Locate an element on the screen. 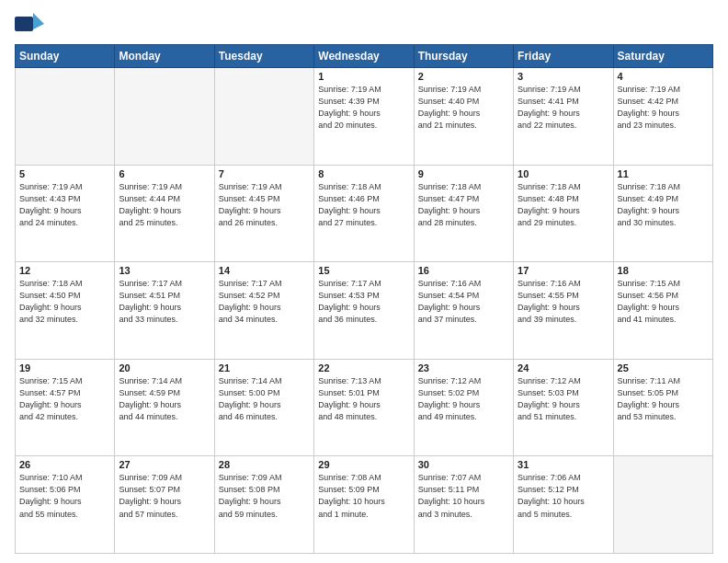 The image size is (728, 563). day-number: 26 is located at coordinates (64, 465).